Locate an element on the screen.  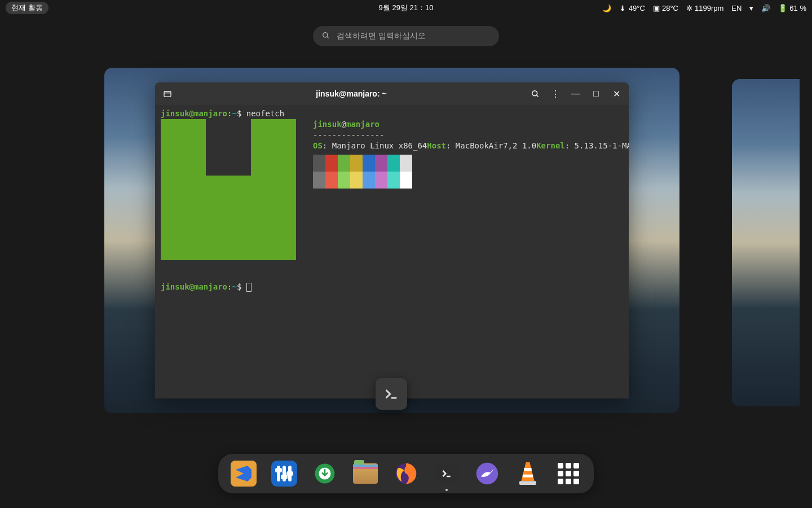
neofetch-row: Host: MacBookAir7,2 1.0 is located at coordinates (482, 146).